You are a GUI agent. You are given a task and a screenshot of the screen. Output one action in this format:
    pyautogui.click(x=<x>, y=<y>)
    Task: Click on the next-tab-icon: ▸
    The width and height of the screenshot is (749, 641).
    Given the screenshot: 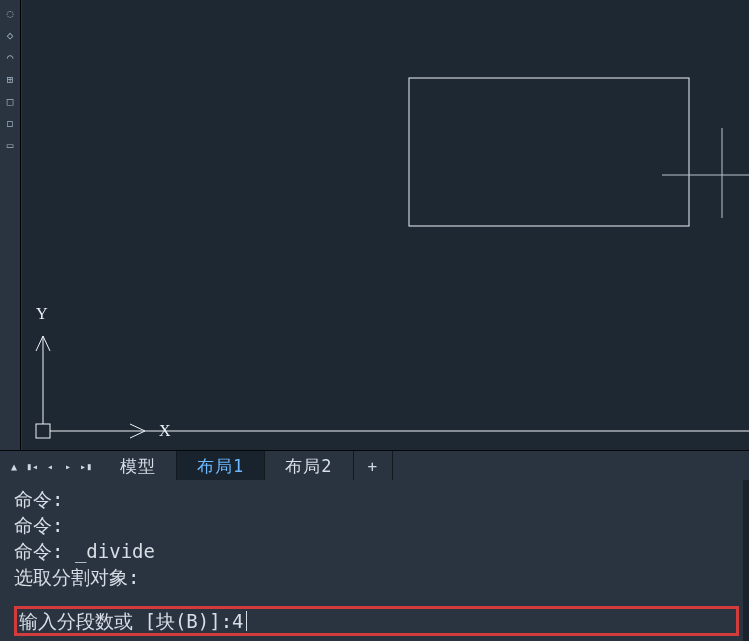 What is the action you would take?
    pyautogui.click(x=68, y=466)
    